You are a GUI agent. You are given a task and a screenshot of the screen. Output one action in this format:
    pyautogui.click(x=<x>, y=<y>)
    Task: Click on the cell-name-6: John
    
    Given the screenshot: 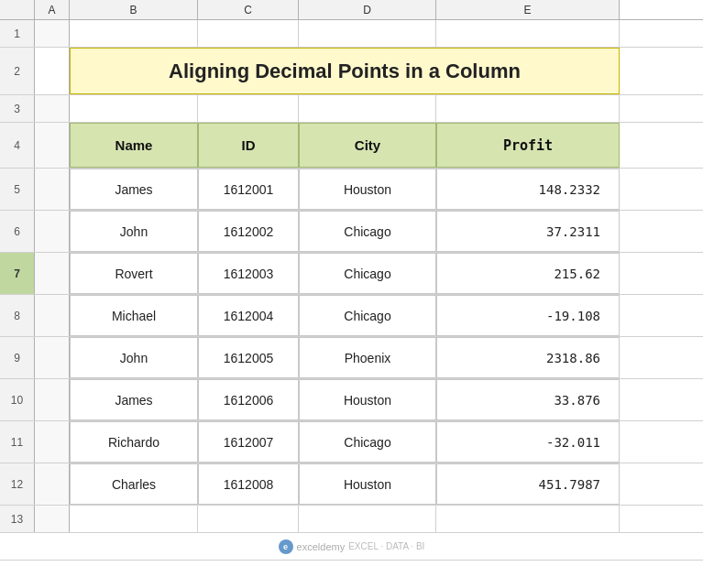 What is the action you would take?
    pyautogui.click(x=134, y=231)
    